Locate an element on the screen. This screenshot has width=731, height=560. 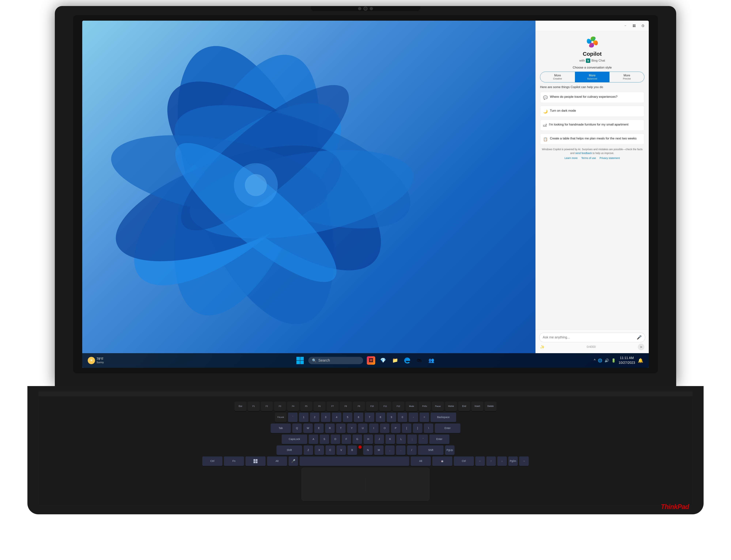
key-b: B is located at coordinates (352, 450).